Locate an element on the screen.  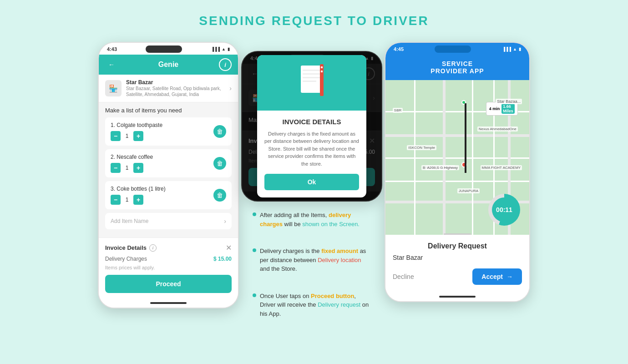
qty-decrease-btn-3: − is located at coordinates (116, 200).